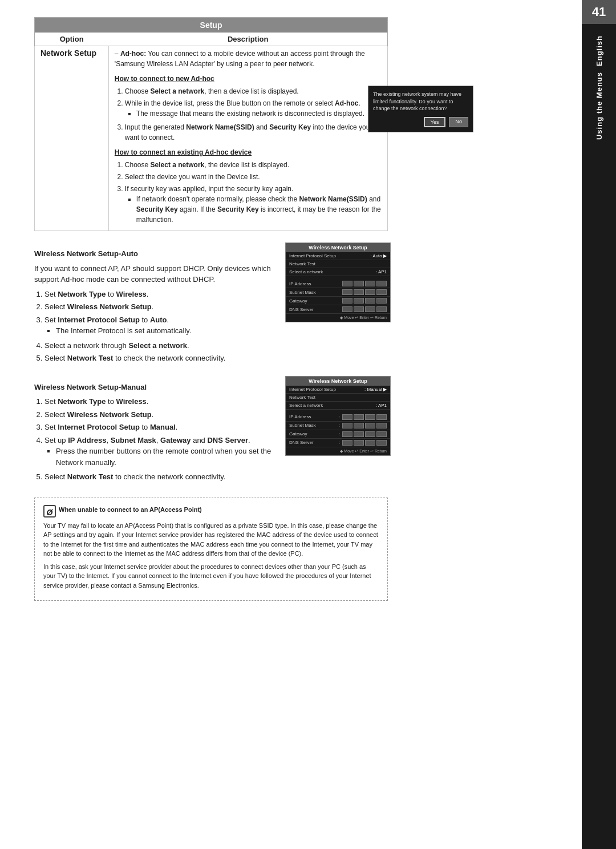 This screenshot has height=849, width=616. Describe the element at coordinates (211, 549) in the screenshot. I see `note-box: Ø When unable to connect to an AP(Access…` at that location.